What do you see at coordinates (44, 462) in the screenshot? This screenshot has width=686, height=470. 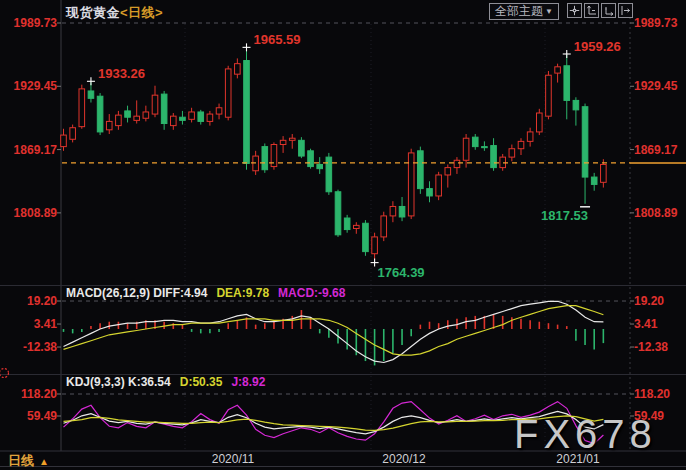 I see `triangle-up-icon: ▲` at bounding box center [44, 462].